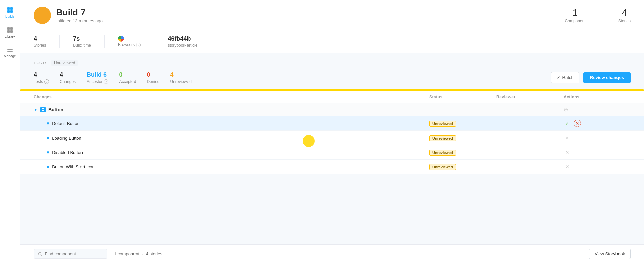 This screenshot has height=263, width=644. Describe the element at coordinates (182, 39) in the screenshot. I see `stat-commit-value: 46fb44b` at that location.